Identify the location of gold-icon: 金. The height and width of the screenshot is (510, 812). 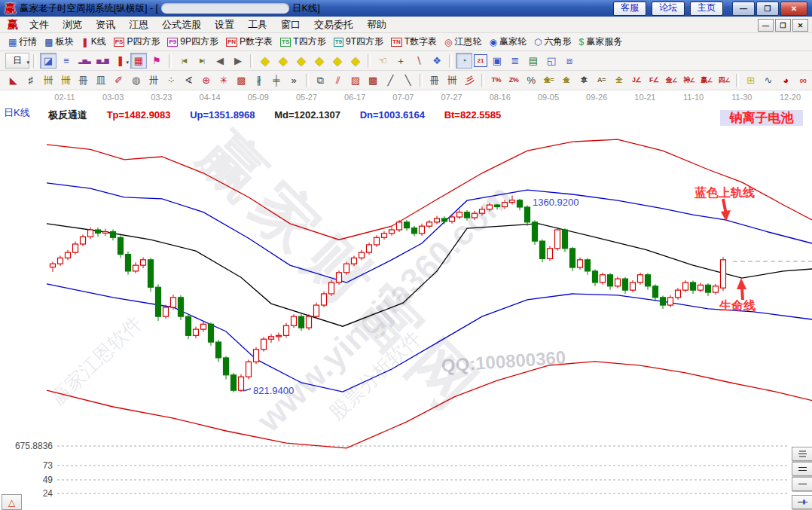
(566, 80).